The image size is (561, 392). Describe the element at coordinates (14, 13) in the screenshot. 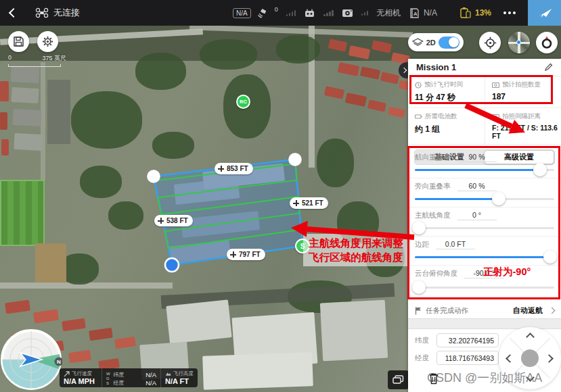

I see `back-chevron-icon` at that location.